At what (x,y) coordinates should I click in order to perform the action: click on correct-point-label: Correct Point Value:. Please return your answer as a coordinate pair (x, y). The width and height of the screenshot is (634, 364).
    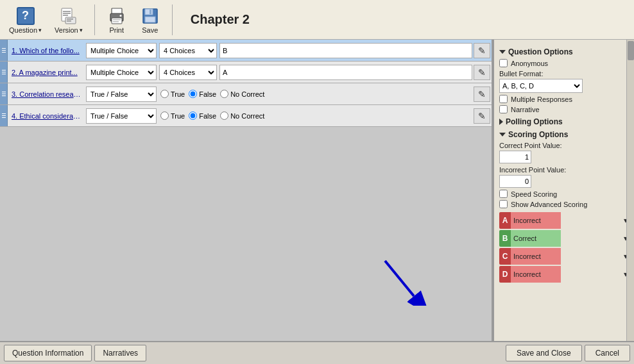
    Looking at the image, I should click on (565, 145).